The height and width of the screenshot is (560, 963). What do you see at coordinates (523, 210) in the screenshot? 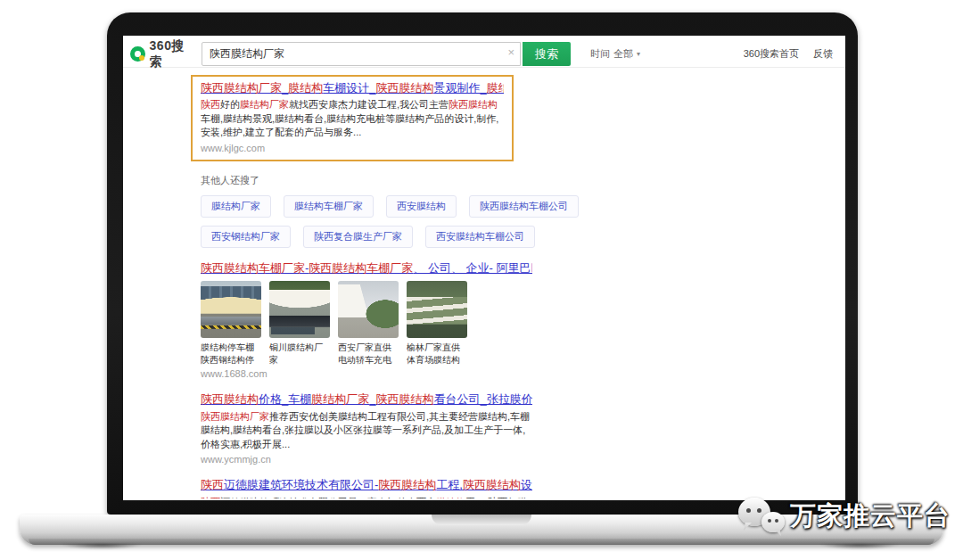
I see `related-searches: 其他人还搜了 膜结构厂家膜结构车棚厂家西安膜结构陕西膜结构车棚公司西安钢结构厂家…` at bounding box center [523, 210].